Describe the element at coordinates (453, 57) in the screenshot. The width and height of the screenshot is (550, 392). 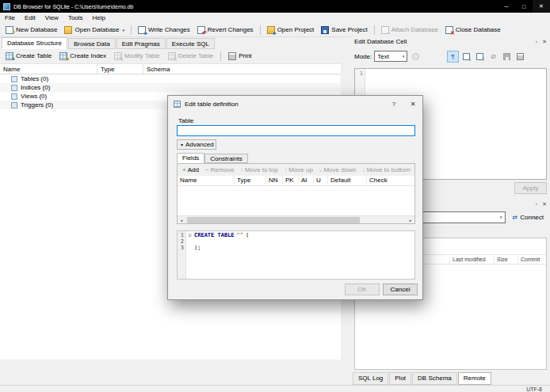
I see `word-wrap-button: ¶` at that location.